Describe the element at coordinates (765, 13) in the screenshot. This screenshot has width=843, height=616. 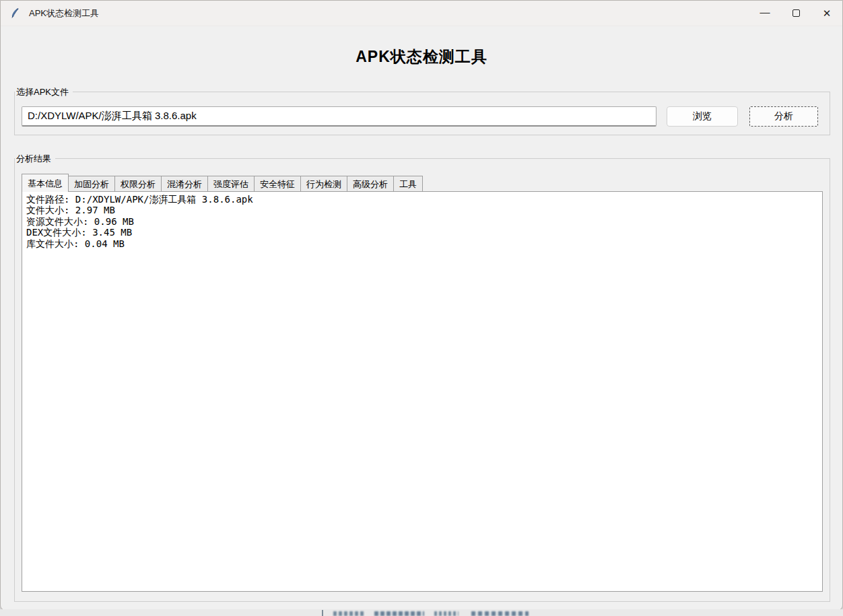
I see `minimize-button: —` at that location.